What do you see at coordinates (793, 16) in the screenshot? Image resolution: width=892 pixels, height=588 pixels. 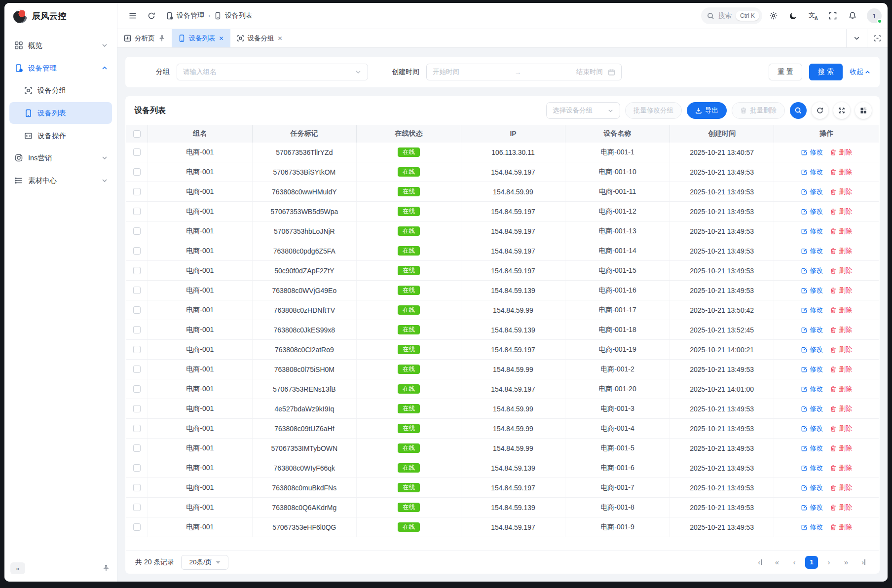 I see `dark-mode-moon-icon` at bounding box center [793, 16].